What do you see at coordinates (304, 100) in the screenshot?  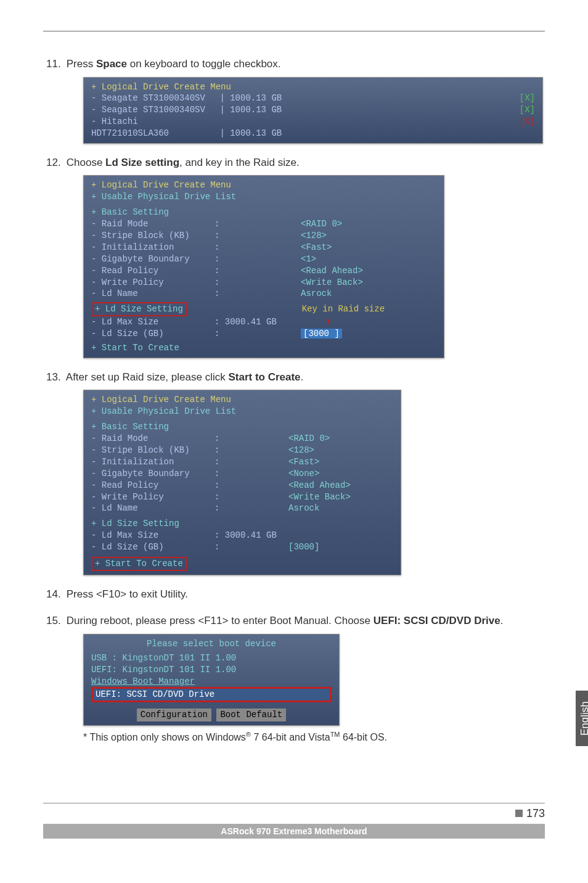 I see `step-11: 11. Press Space on keyboard to toggle ch…` at bounding box center [304, 100].